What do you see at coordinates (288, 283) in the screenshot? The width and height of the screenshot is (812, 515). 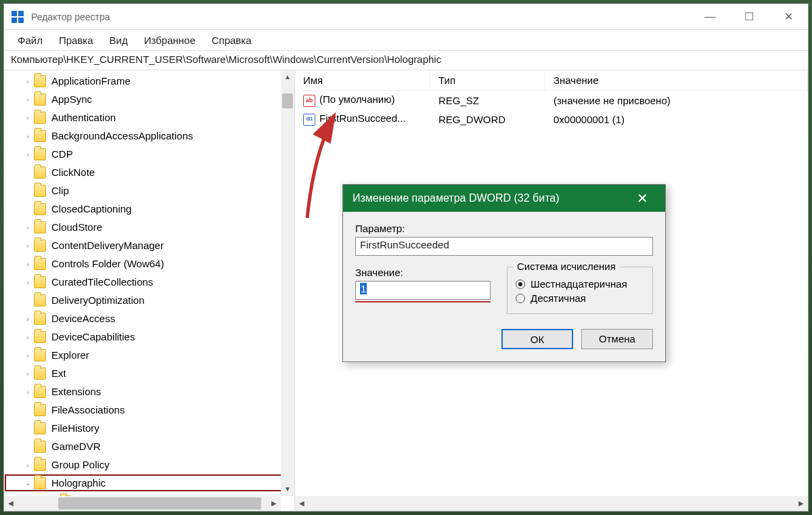 I see `tree-scrollbar-vertical: ▲ ▼` at bounding box center [288, 283].